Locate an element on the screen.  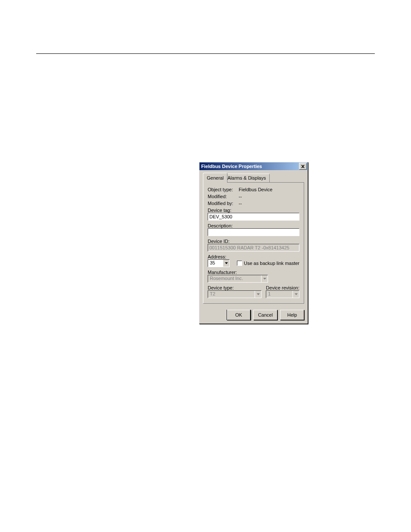
description-input is located at coordinates (253, 232).